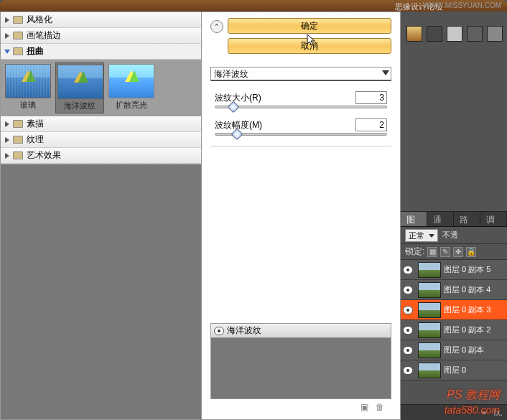 This screenshot has width=507, height=420. I want to click on thumb-label: 玻璃, so click(28, 105).